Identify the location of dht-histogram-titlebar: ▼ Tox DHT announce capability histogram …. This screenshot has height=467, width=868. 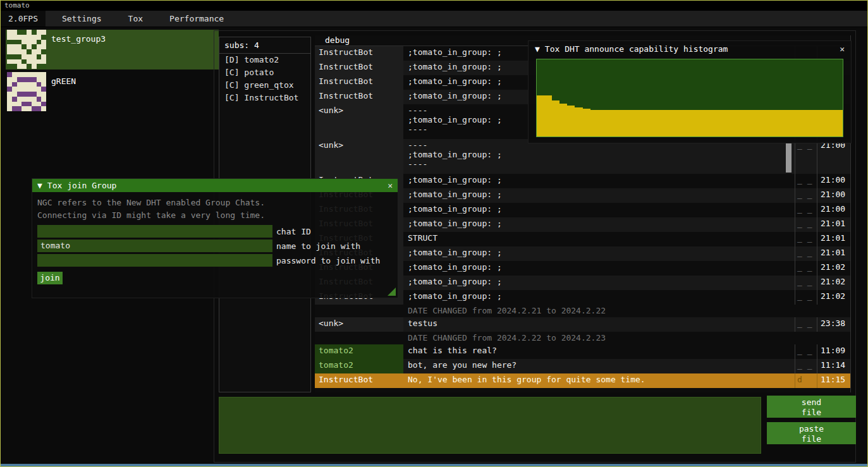
(690, 49).